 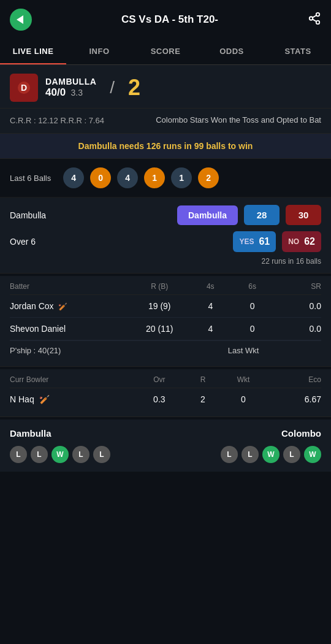 What do you see at coordinates (294, 242) in the screenshot?
I see `no-label: NO` at bounding box center [294, 242].